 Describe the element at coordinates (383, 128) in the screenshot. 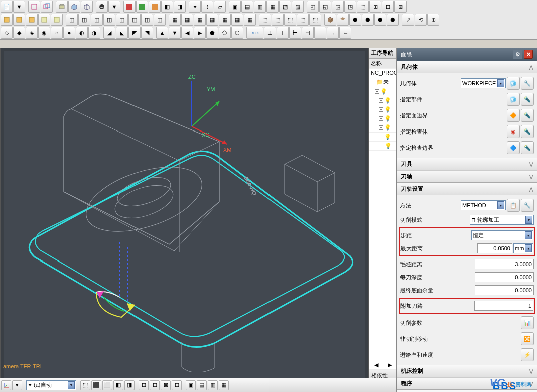

I see `tree-node-5: +💡` at that location.